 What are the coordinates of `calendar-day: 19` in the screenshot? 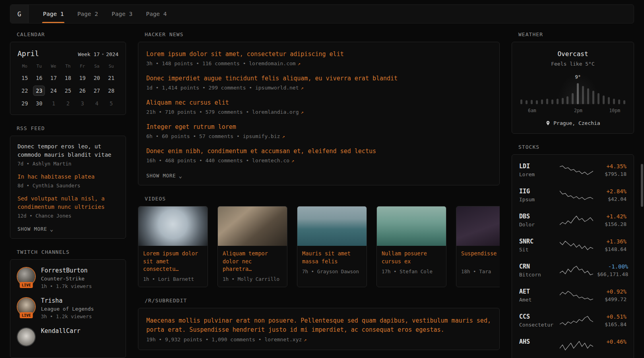 It's located at (82, 78).